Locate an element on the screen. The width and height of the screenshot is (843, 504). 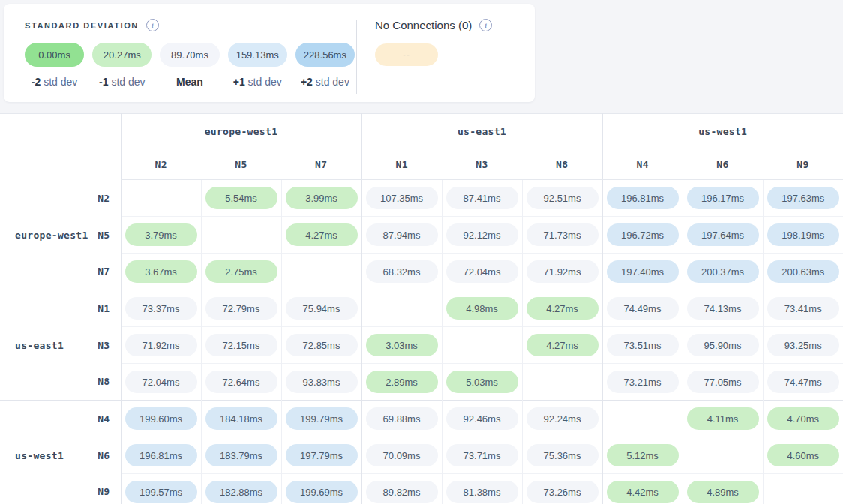
latency-pill: 199.79ms is located at coordinates (322, 418).